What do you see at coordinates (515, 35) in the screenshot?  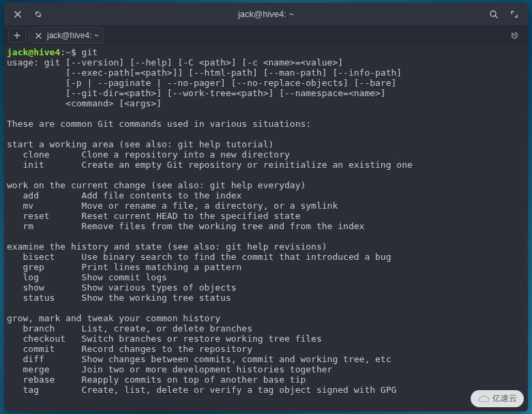 I see `history-button` at bounding box center [515, 35].